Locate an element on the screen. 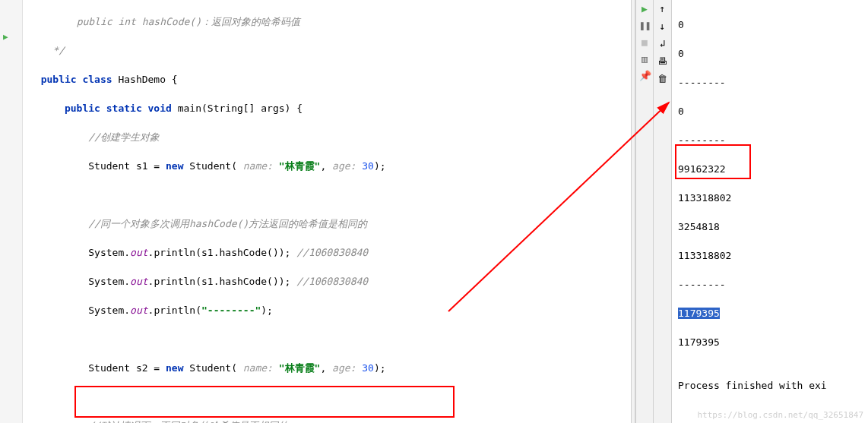  run-toolbar-right: ↑ ↓ ↲ 🖶 🗑 is located at coordinates (663, 211).